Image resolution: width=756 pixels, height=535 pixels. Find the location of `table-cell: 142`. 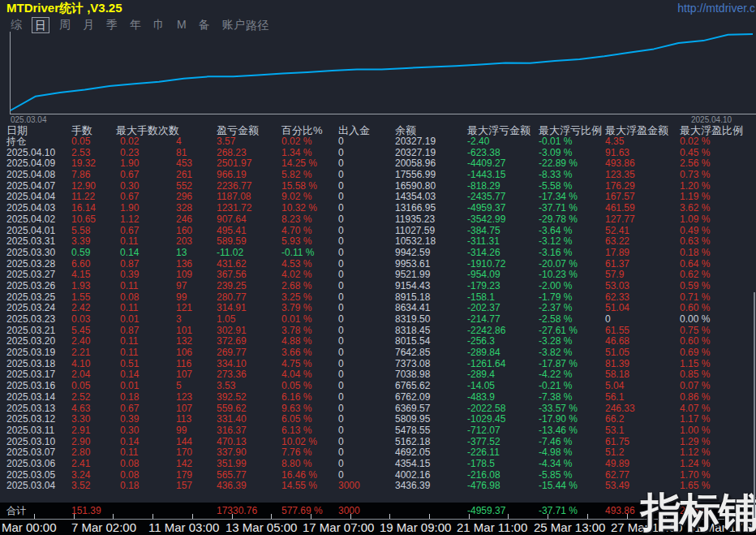

table-cell: 142 is located at coordinates (184, 464).